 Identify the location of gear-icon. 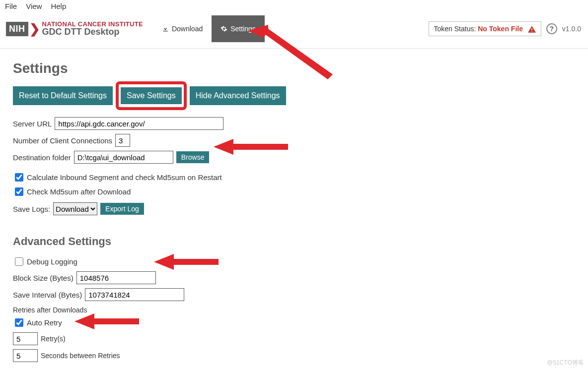
(224, 29).